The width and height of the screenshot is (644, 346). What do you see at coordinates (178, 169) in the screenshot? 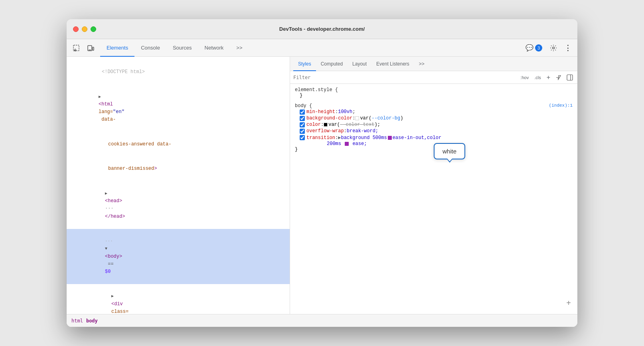
I see `dom-html-attrs-line2: banner-dismissed>` at bounding box center [178, 169].